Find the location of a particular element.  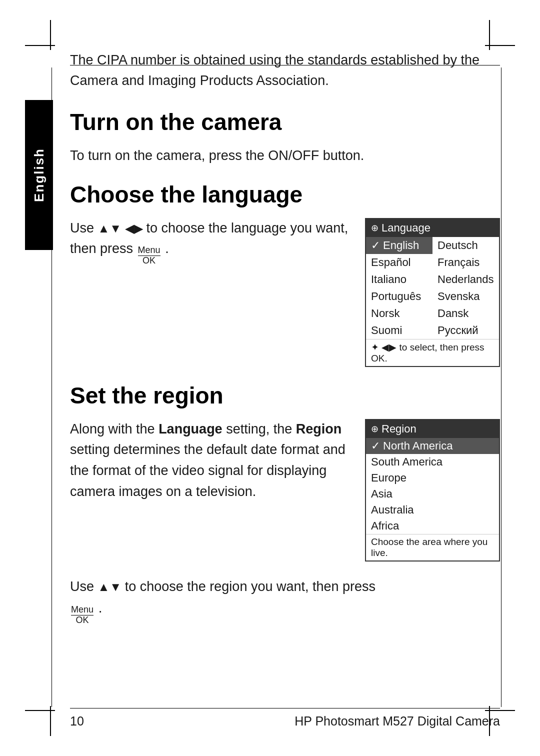

region-menu-title-bar: ⊕ Region is located at coordinates (432, 429).